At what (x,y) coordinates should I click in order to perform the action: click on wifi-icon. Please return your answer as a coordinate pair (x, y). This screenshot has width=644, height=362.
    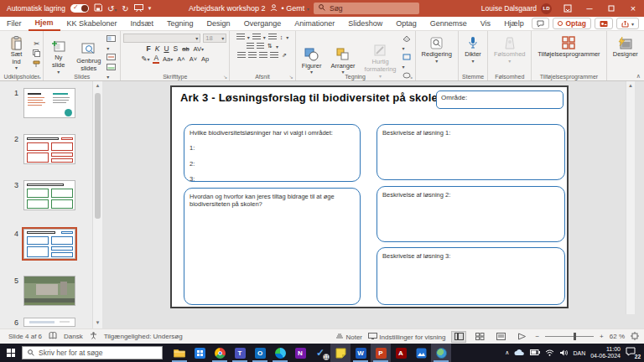
    Looking at the image, I should click on (550, 354).